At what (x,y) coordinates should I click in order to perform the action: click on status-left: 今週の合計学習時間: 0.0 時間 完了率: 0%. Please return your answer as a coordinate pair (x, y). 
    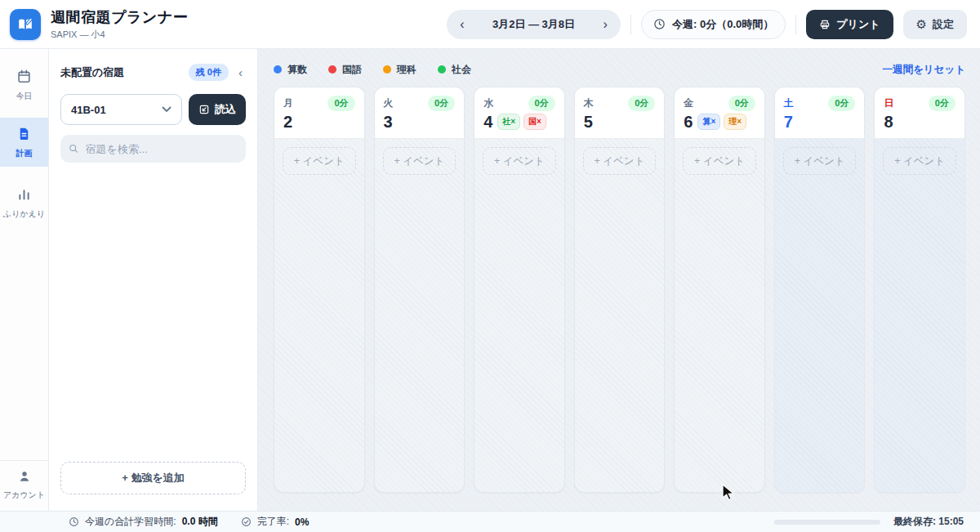
    Looking at the image, I should click on (189, 521).